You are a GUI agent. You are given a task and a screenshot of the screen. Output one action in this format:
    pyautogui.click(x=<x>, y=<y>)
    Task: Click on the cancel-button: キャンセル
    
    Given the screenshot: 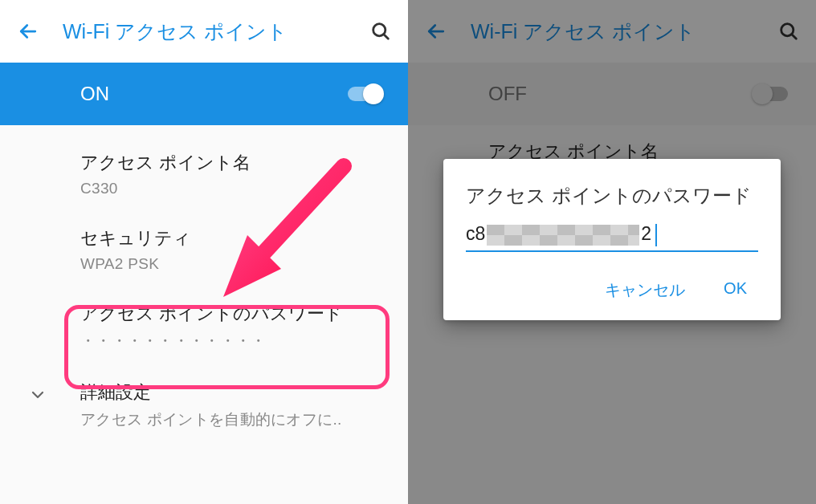 What is the action you would take?
    pyautogui.click(x=645, y=291)
    